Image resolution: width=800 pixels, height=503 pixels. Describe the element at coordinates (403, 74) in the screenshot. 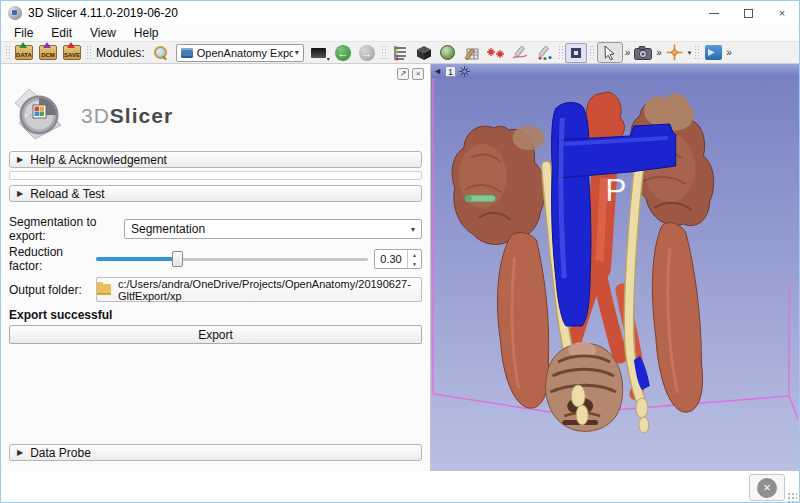

I see `panel-popout-button: ↗` at that location.